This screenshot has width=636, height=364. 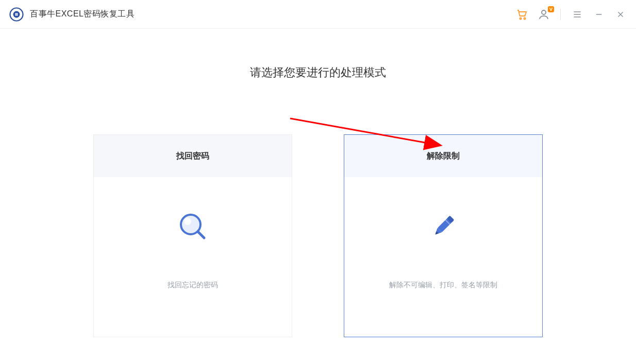 What do you see at coordinates (551, 9) in the screenshot?
I see `user-vip-badge: V` at bounding box center [551, 9].